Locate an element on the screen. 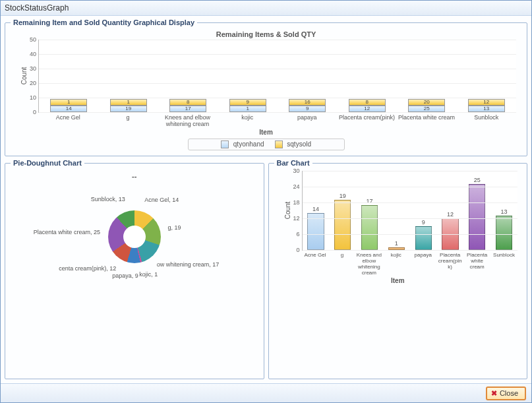 Image resolution: width=532 pixels, height=403 pixels. bar: 25 is located at coordinates (477, 217).